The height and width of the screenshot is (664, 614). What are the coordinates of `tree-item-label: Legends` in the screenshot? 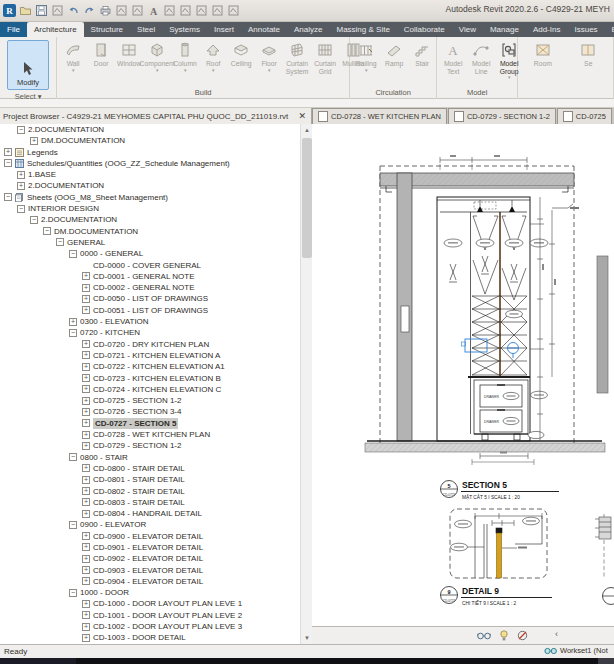 It's located at (42, 152).